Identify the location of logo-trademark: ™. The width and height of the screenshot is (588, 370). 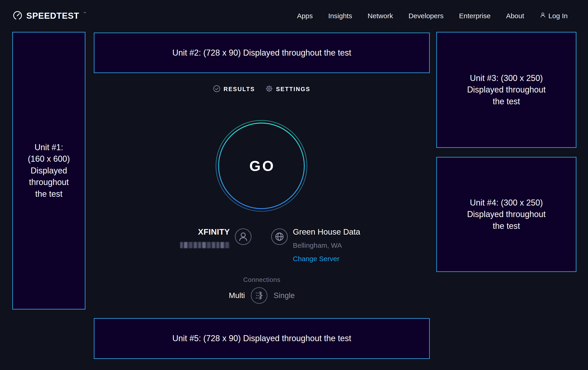
(84, 13).